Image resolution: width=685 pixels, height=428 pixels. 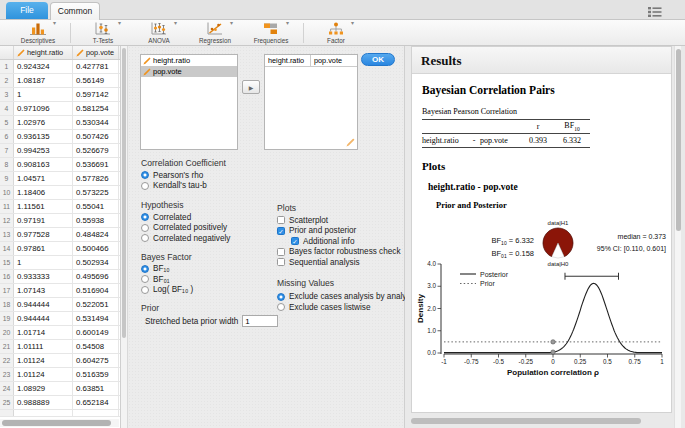 I want to click on ribbon-factor-button: ▾ Factor, so click(x=336, y=32).